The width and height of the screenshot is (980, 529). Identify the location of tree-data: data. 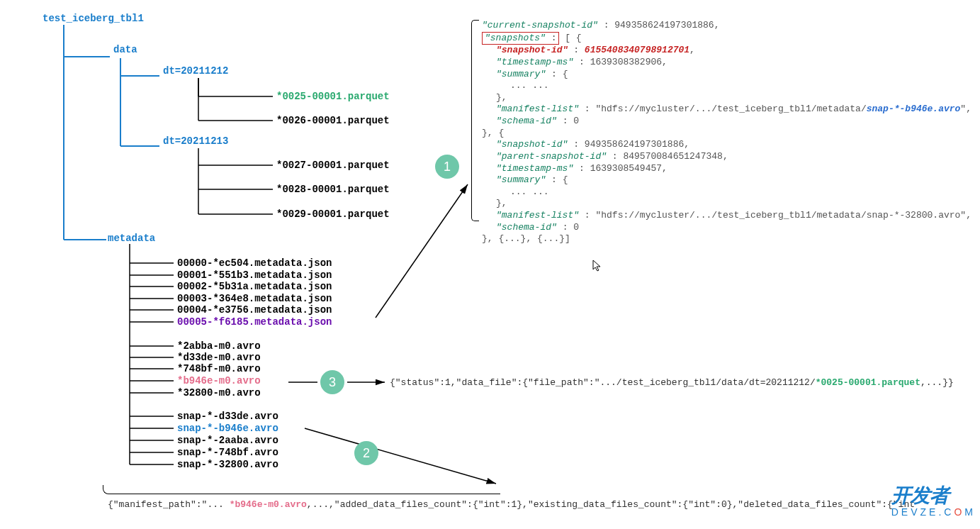
(125, 50).